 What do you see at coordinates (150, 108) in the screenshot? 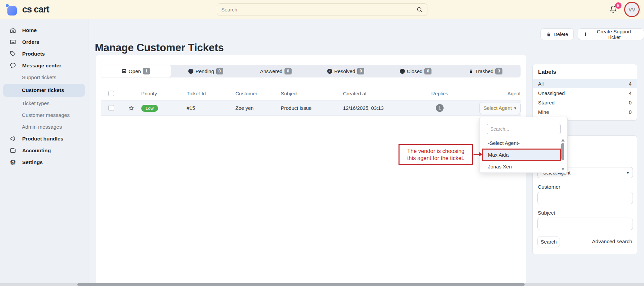
I see `priority-badge: Low` at bounding box center [150, 108].